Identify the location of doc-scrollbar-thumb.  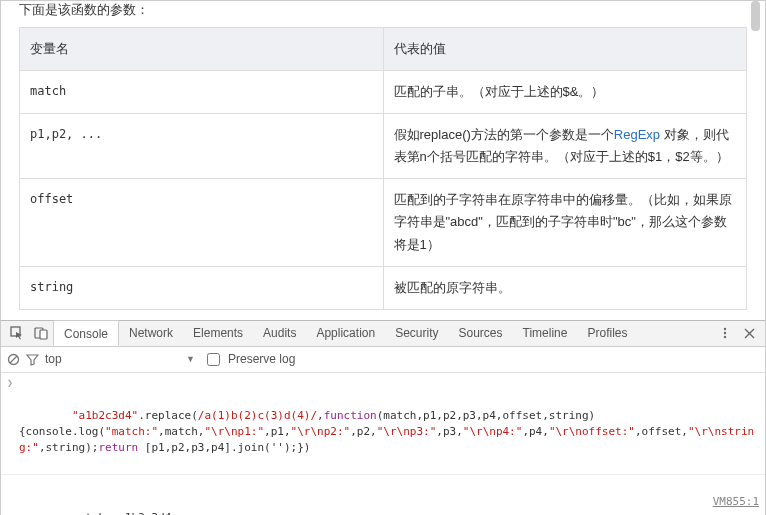
(756, 16).